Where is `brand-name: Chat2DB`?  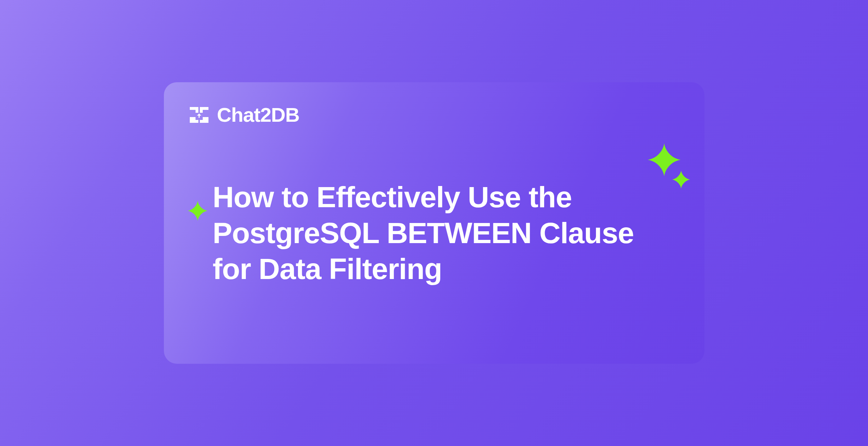
brand-name: Chat2DB is located at coordinates (258, 115).